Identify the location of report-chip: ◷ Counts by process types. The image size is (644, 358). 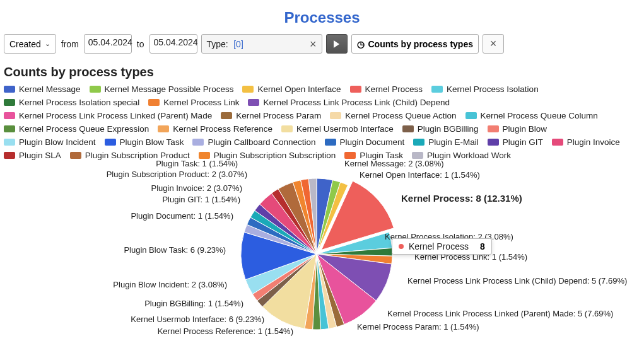
(415, 44).